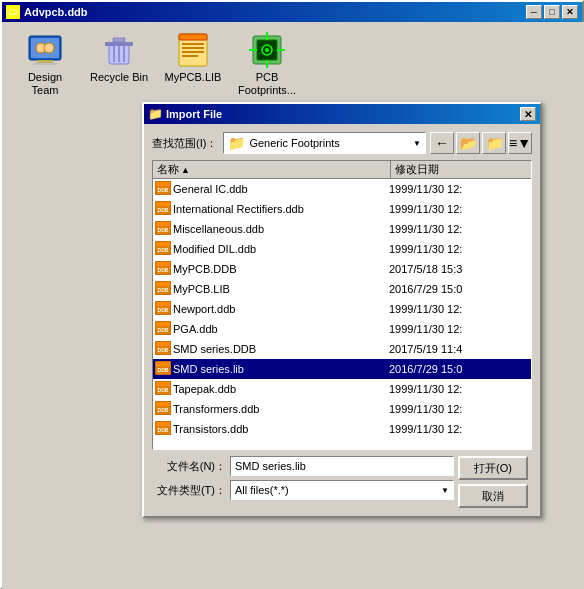  What do you see at coordinates (324, 143) in the screenshot?
I see `lookin-dropdown: 📁 Generic Footprints ▼` at bounding box center [324, 143].